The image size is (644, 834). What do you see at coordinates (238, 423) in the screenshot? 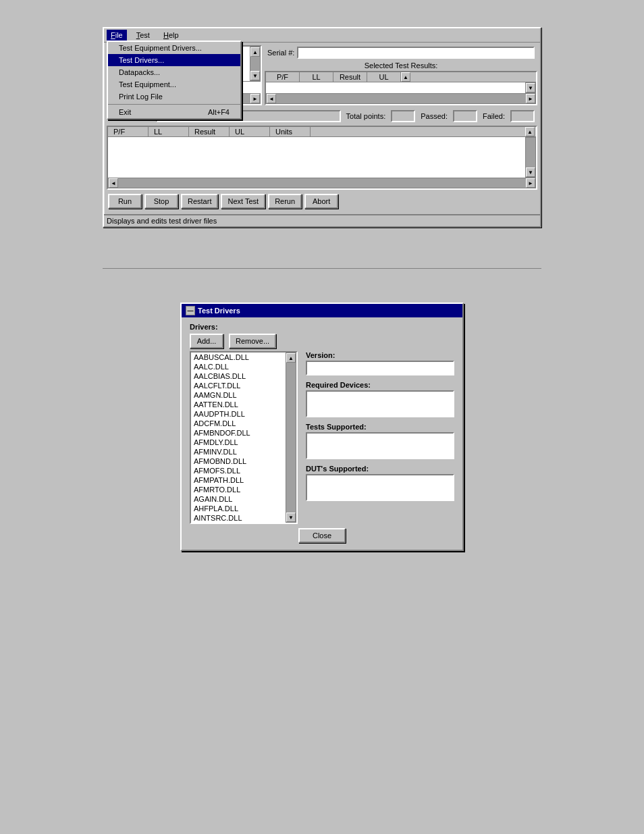
I see `list-item: ADCFM.DLL` at bounding box center [238, 423].